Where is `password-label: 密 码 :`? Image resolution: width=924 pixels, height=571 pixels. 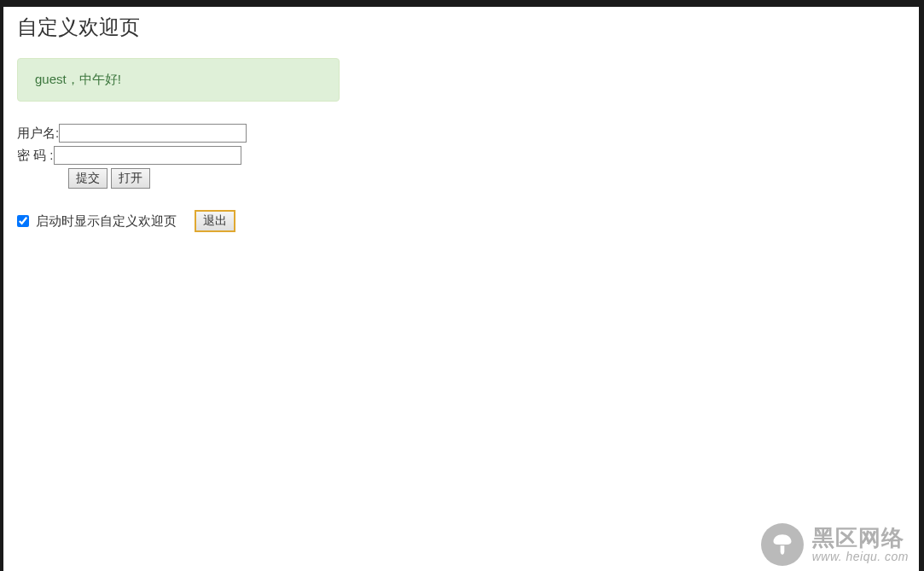
password-label: 密 码 : is located at coordinates (36, 155).